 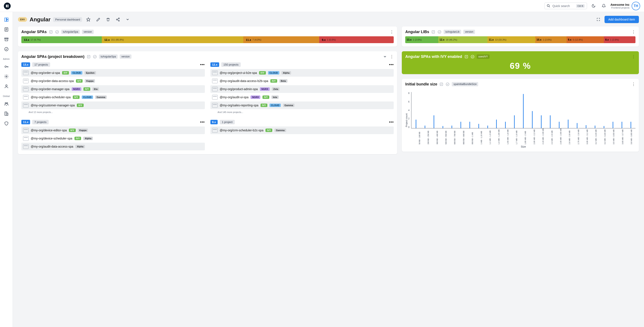 What do you see at coordinates (281, 40) in the screenshot?
I see `version-segment: 11.x7 (4.0%)` at bounding box center [281, 40].